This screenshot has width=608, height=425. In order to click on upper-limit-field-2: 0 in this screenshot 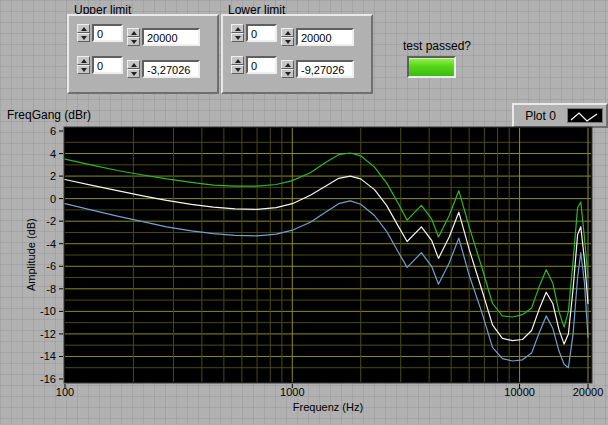, I will do `click(100, 65)`.